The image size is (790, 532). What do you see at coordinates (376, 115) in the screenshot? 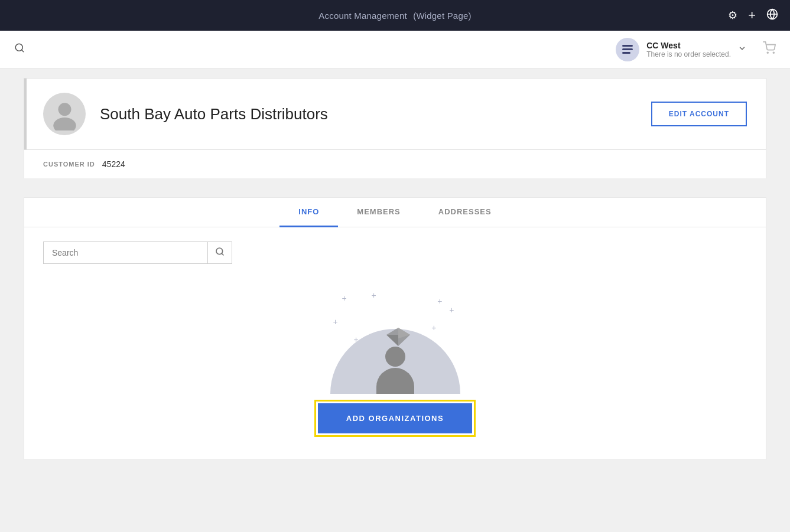
I see `company-name: South Bay Auto Parts Distributors` at bounding box center [376, 115].